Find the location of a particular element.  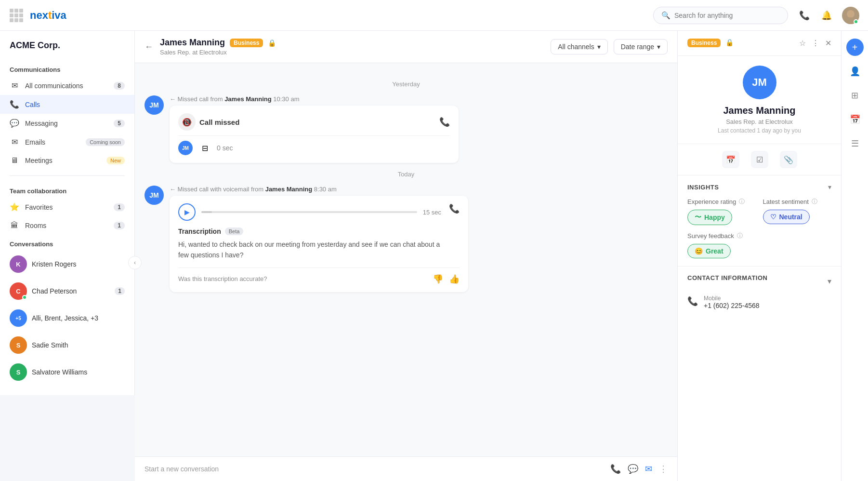

emails-badge: Coming soon is located at coordinates (105, 142).